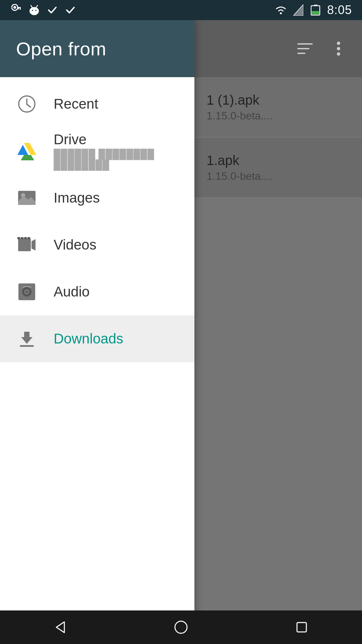 This screenshot has height=644, width=362. I want to click on right-panel-header, so click(278, 49).